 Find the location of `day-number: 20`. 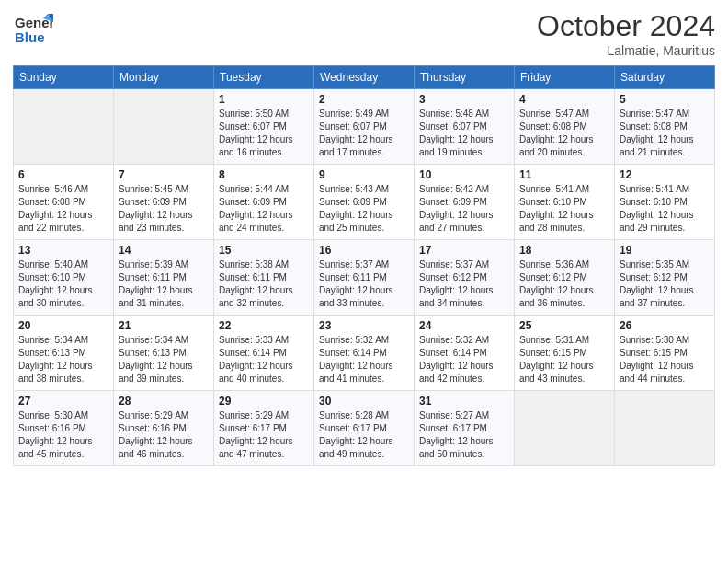

day-number: 20 is located at coordinates (63, 326).